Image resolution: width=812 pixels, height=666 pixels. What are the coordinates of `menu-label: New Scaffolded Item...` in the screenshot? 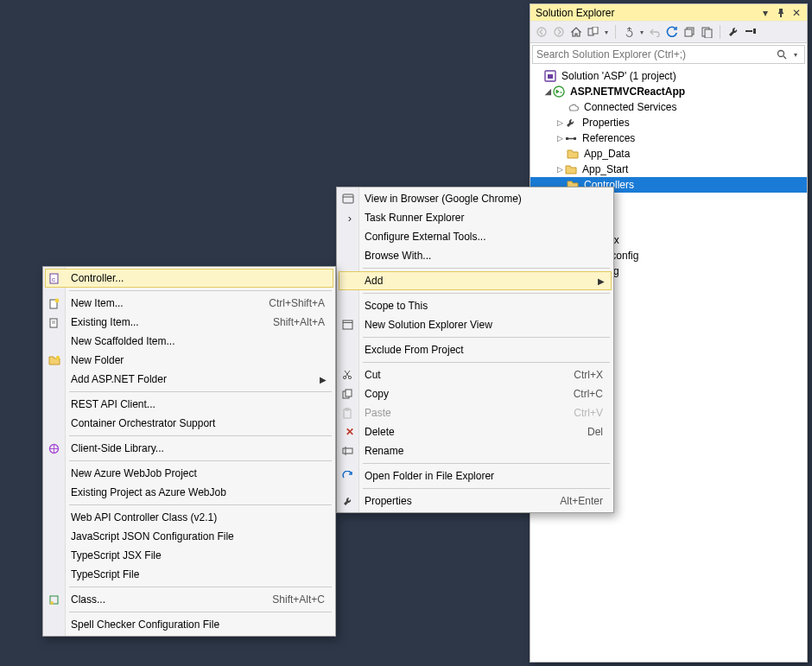 It's located at (123, 341).